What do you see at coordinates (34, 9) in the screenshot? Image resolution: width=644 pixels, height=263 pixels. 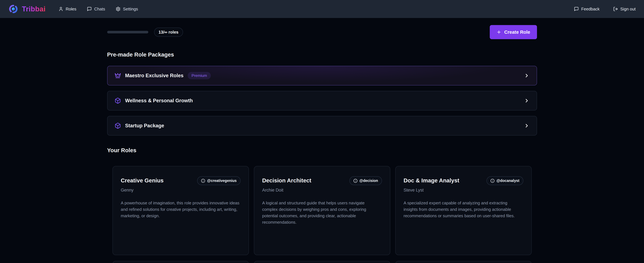 I see `brand-name: Tribbai` at bounding box center [34, 9].